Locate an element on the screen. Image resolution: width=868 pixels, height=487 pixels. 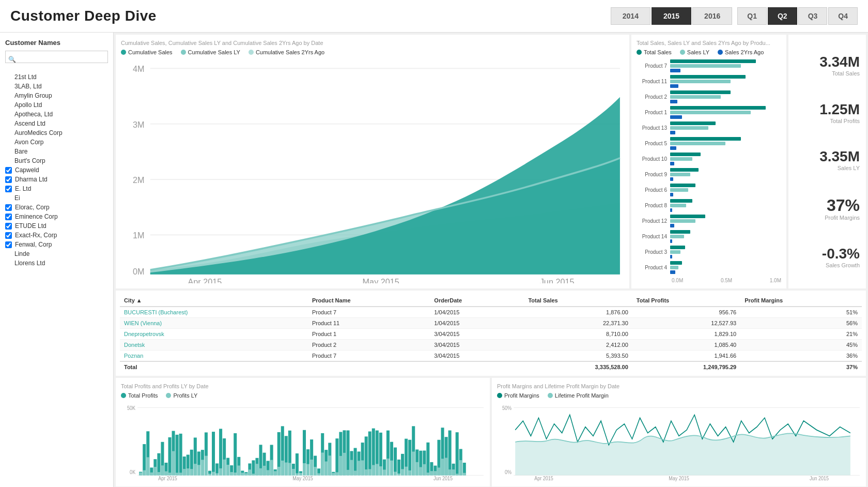
customer-item: Ei is located at coordinates (57, 198).